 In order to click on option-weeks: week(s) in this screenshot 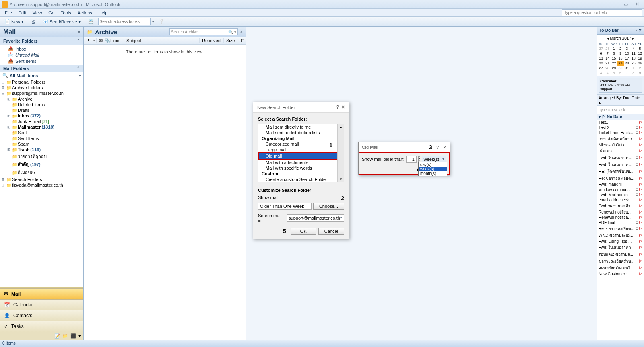, I will do `click(433, 169)`.